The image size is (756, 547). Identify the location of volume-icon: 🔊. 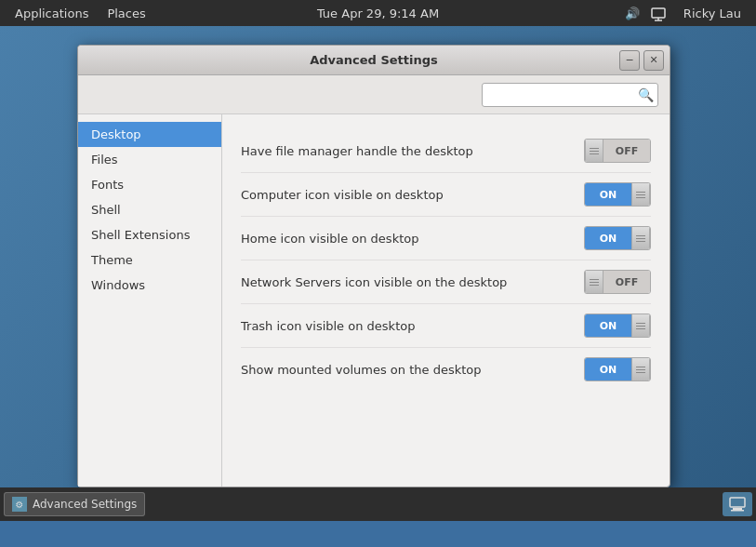
(632, 13).